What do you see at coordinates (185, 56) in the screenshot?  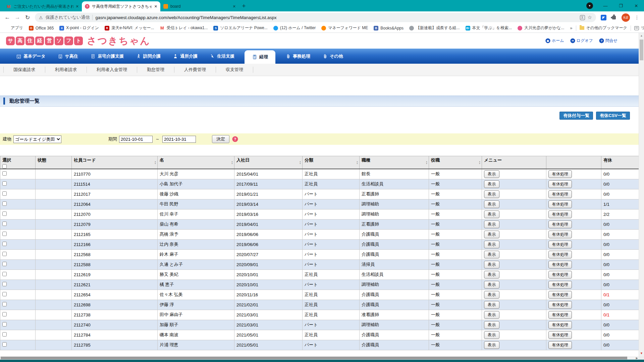 I see `nav-item-通所介護: 通所介護` at bounding box center [185, 56].